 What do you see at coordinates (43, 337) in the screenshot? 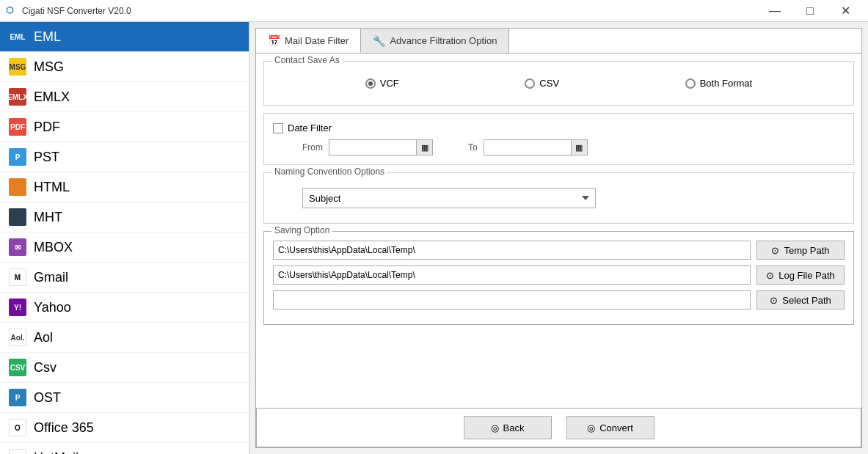
I see `sidebar-label-aol: Aol` at bounding box center [43, 337].